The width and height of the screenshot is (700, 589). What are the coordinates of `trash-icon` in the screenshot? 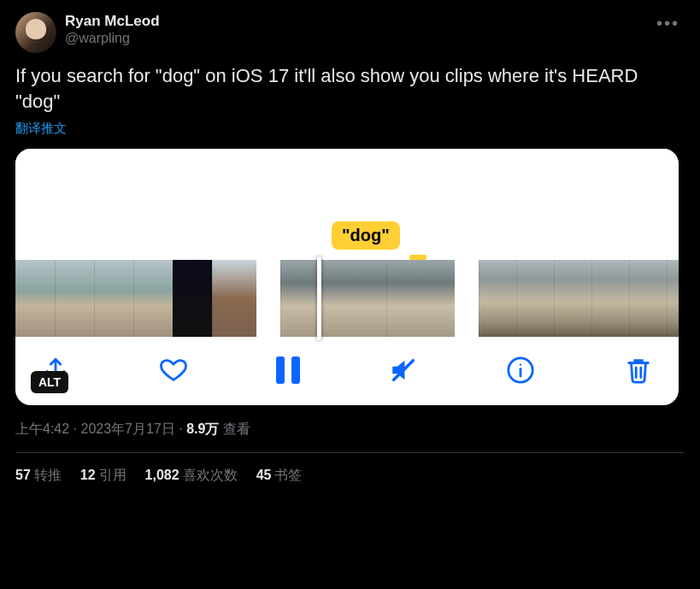 It's located at (638, 370).